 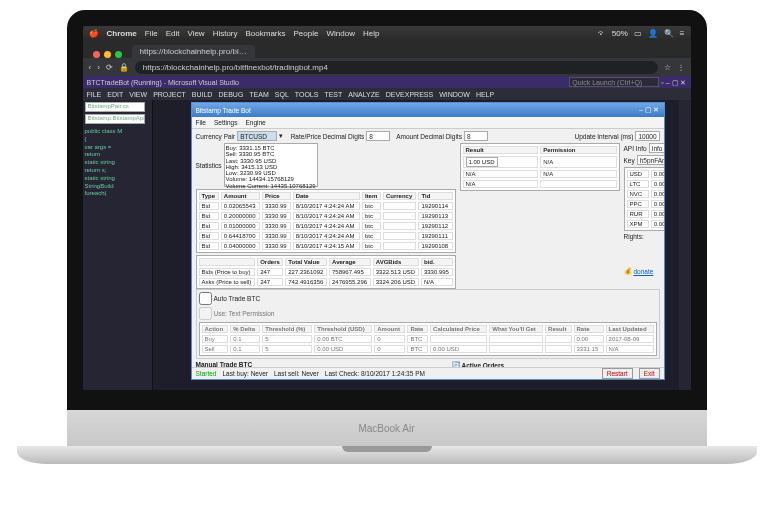 What do you see at coordinates (307, 94) in the screenshot?
I see `vs-menu-tools: TOOLS` at bounding box center [307, 94].